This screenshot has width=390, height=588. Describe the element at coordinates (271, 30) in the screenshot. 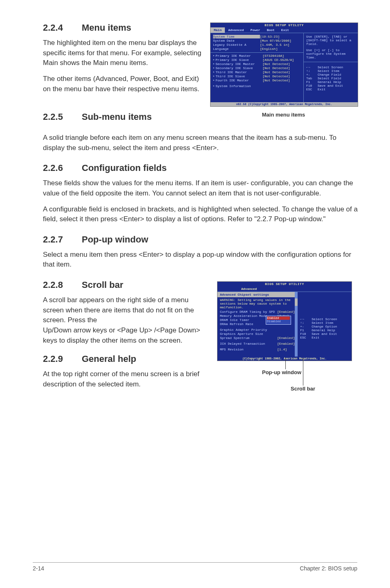

I see `bios1-tab-boot: Boot` at that location.